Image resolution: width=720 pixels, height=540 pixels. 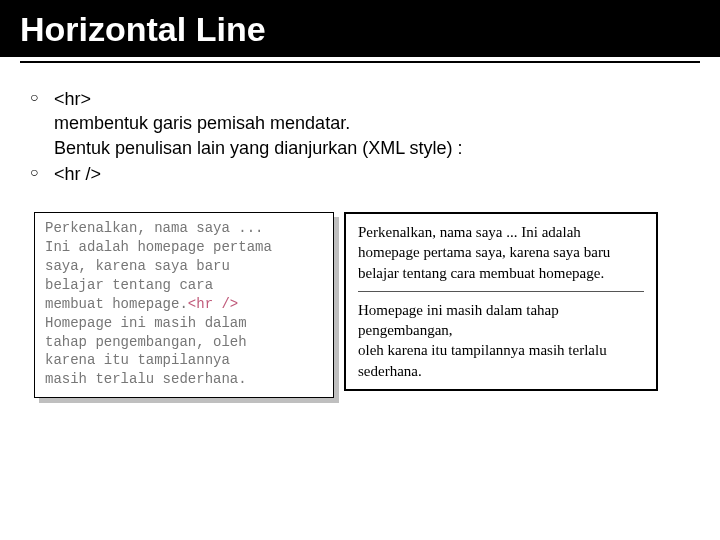 I want to click on code-panel: Perkenalkan, nama saya ... Ini adalah ho…, so click(x=184, y=305).